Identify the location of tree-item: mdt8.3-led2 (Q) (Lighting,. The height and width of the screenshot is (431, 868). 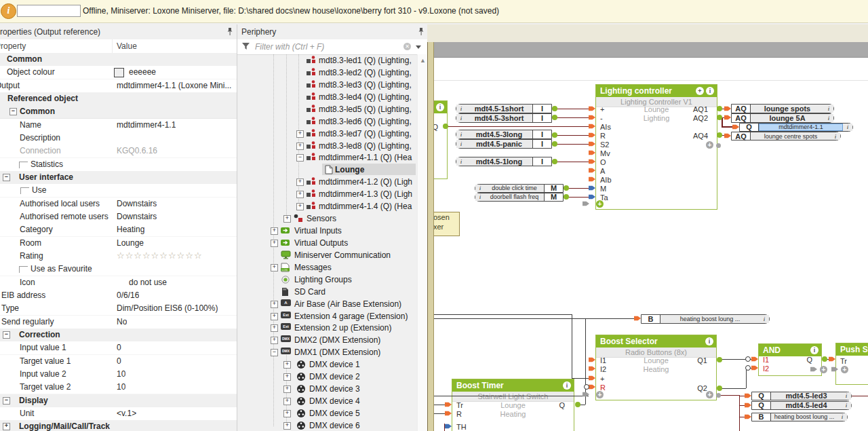
(327, 73).